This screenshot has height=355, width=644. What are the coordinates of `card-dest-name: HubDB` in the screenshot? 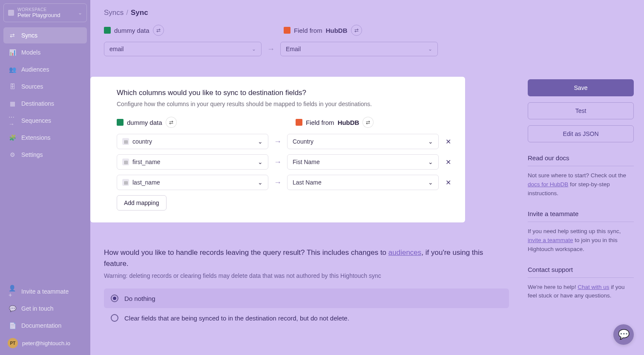 It's located at (348, 123).